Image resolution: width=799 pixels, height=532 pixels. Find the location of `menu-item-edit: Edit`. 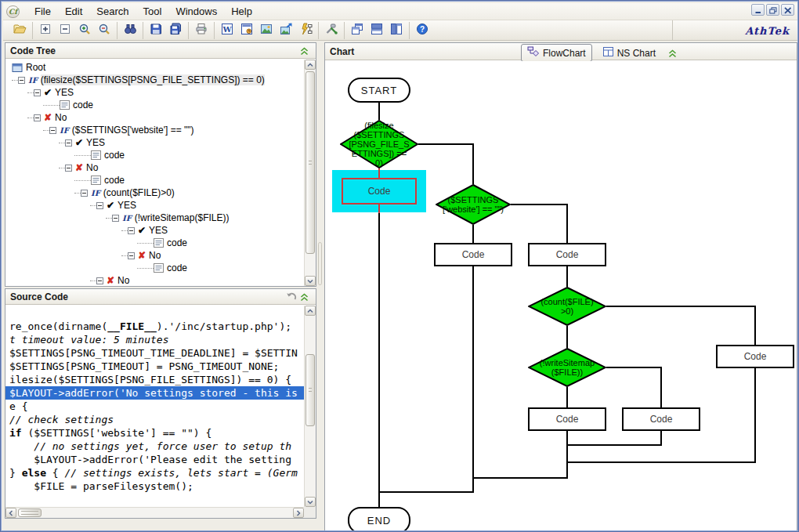

menu-item-edit: Edit is located at coordinates (74, 11).